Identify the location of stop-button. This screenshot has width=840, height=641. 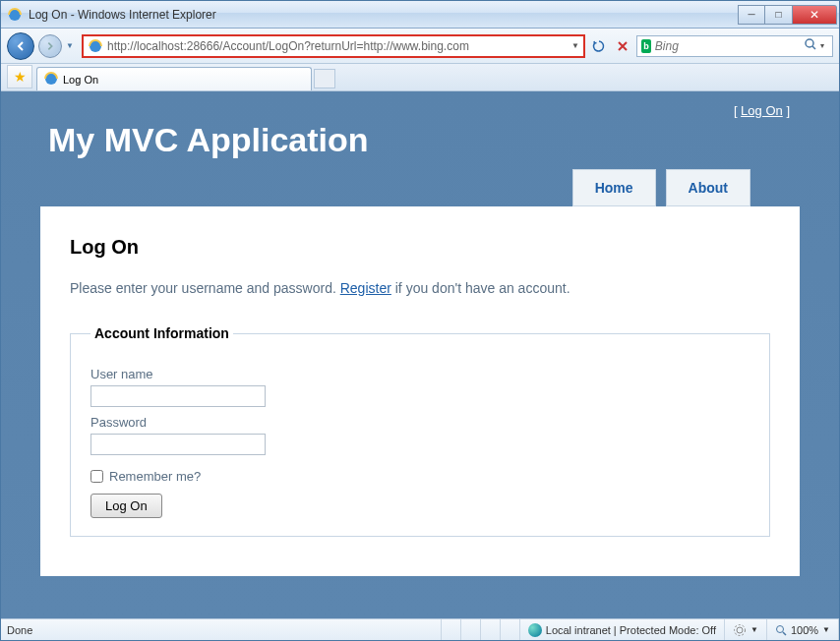
(623, 46).